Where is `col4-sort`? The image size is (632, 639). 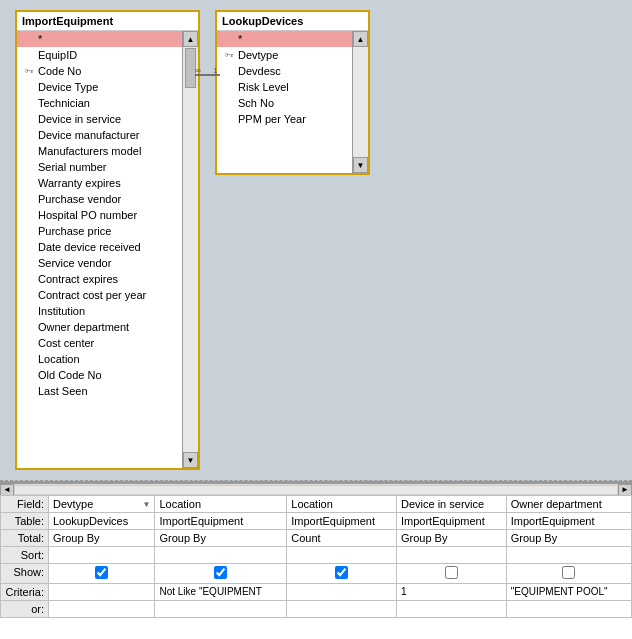 col4-sort is located at coordinates (451, 556).